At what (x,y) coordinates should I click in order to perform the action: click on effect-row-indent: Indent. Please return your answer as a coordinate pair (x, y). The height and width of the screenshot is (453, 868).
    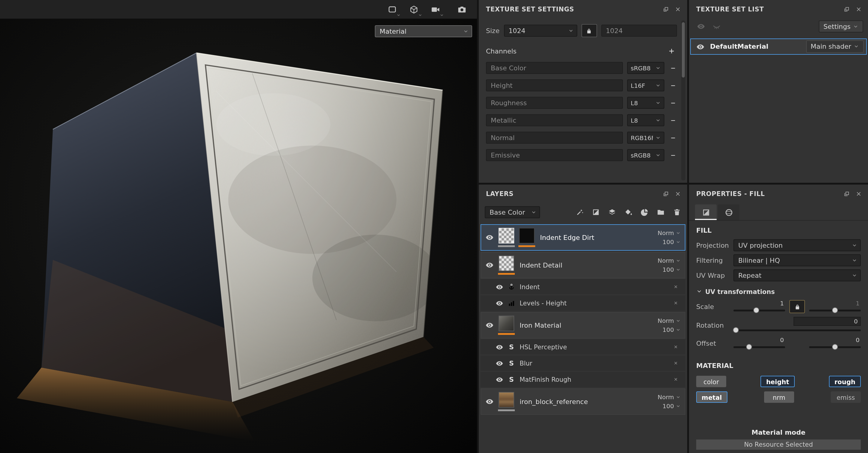
    Looking at the image, I should click on (583, 286).